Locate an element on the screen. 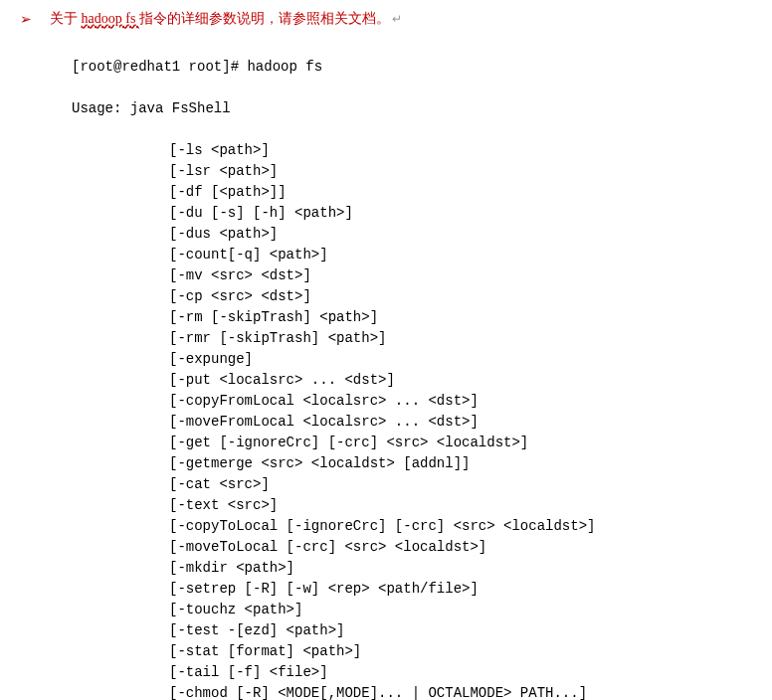 This screenshot has width=772, height=700. return-mark-icon: ↵ is located at coordinates (397, 19).